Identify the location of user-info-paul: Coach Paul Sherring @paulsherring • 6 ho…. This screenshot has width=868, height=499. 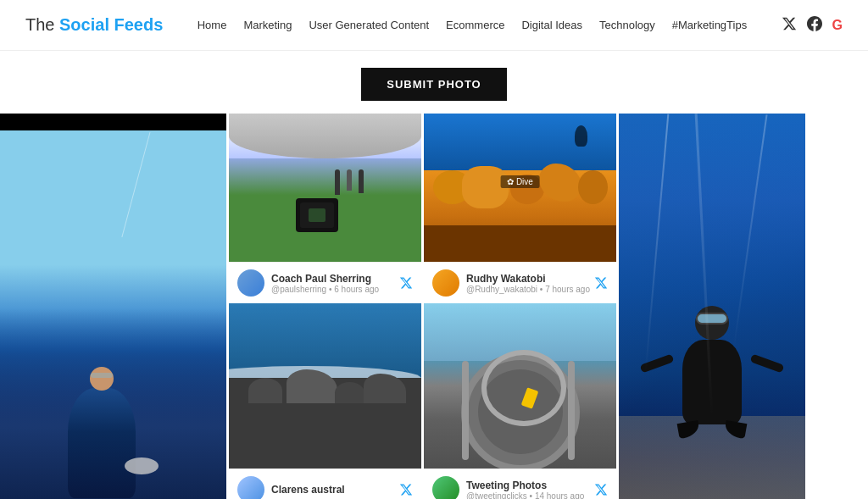
(326, 283).